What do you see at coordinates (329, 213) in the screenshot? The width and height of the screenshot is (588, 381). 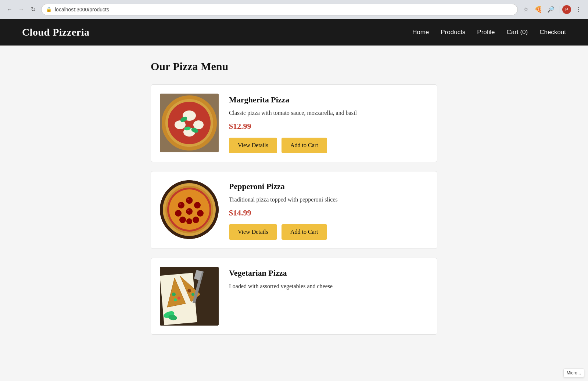 I see `product-price-pepperoni: $14.99` at bounding box center [329, 213].